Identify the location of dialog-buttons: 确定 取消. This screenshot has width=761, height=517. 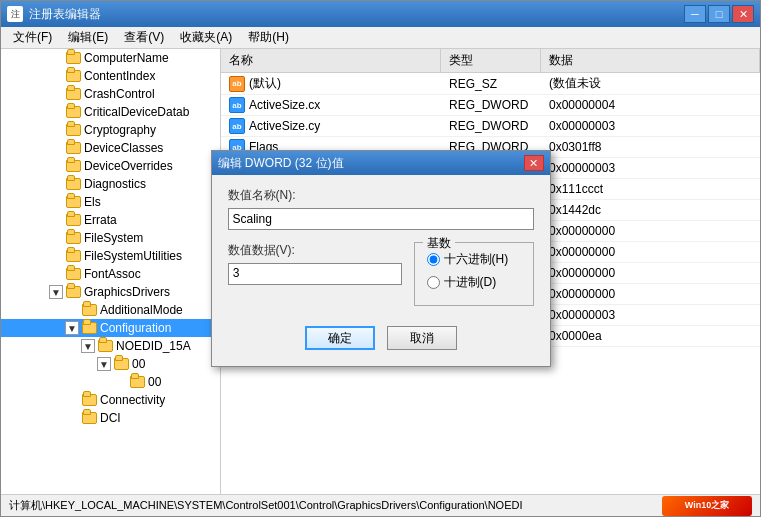
(381, 336).